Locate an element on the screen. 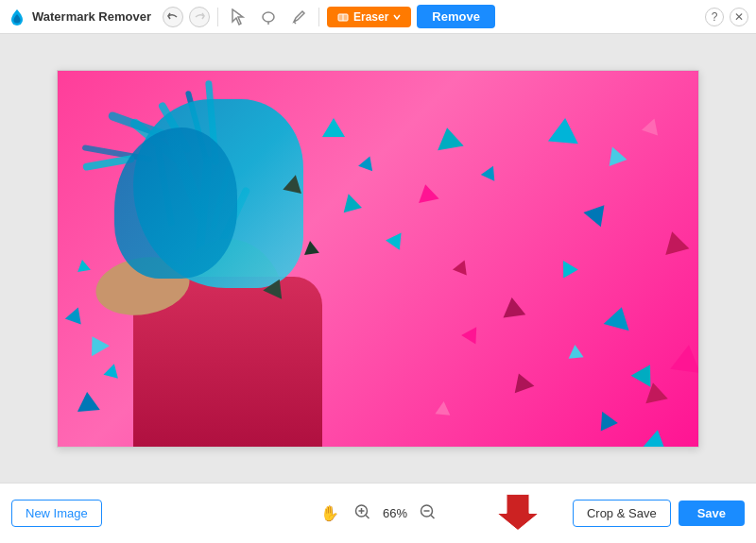  close-button: ✕ is located at coordinates (739, 17).